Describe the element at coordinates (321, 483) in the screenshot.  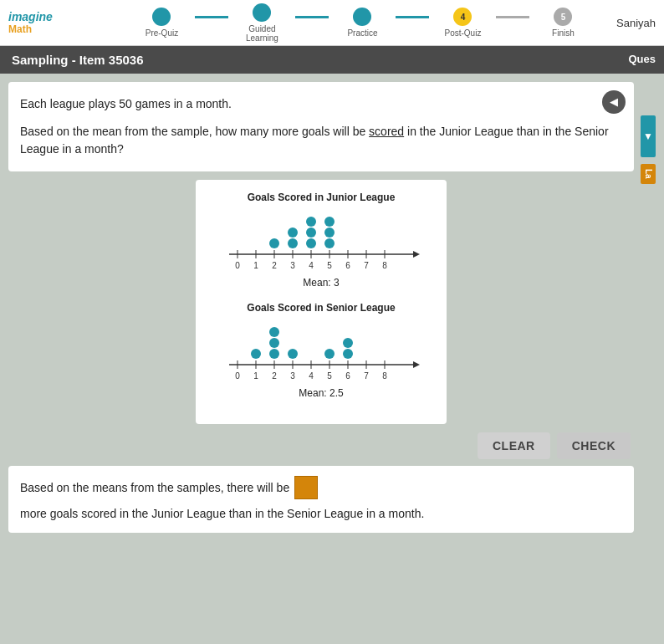
I see `bottom-area: CLEAR CHECK Based on the means from the …` at that location.